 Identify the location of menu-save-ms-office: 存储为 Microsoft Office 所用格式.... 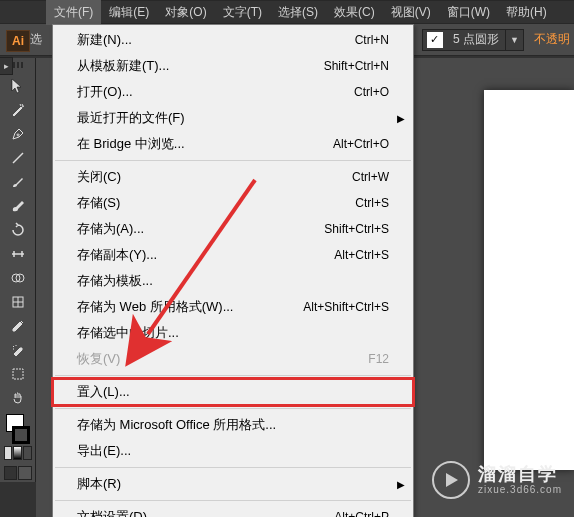
(233, 425).